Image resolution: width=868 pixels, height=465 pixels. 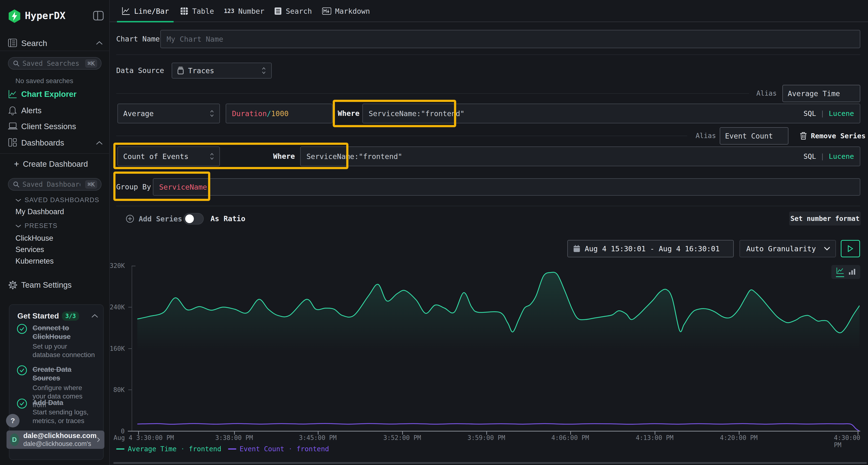 I want to click on add-series-button: Add Series, so click(x=154, y=219).